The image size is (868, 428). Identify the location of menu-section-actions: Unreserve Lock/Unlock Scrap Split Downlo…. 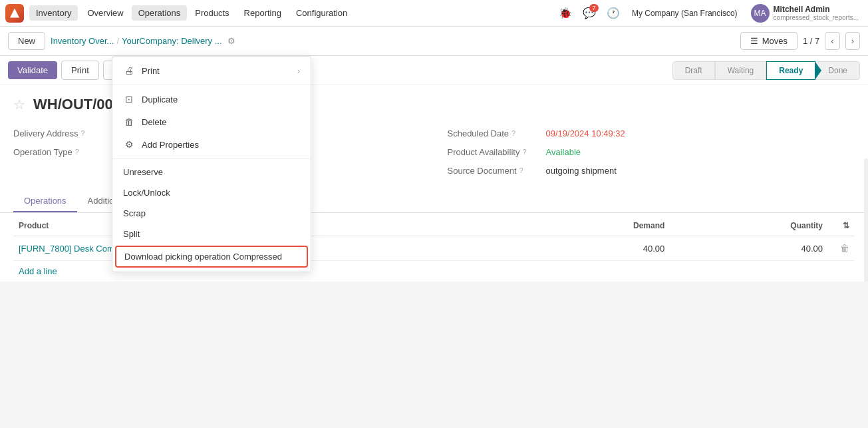
(212, 215).